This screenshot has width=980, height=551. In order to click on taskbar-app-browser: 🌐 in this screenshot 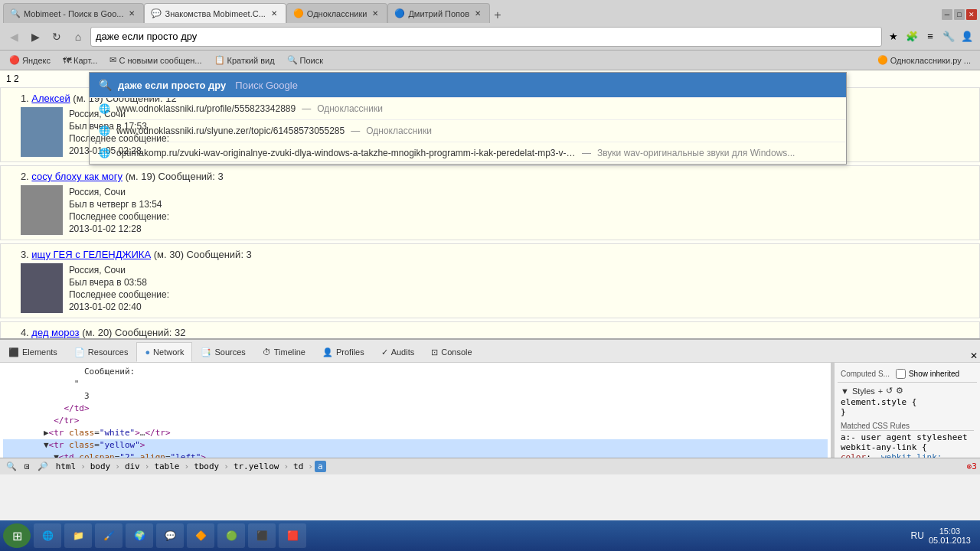, I will do `click(47, 536)`.